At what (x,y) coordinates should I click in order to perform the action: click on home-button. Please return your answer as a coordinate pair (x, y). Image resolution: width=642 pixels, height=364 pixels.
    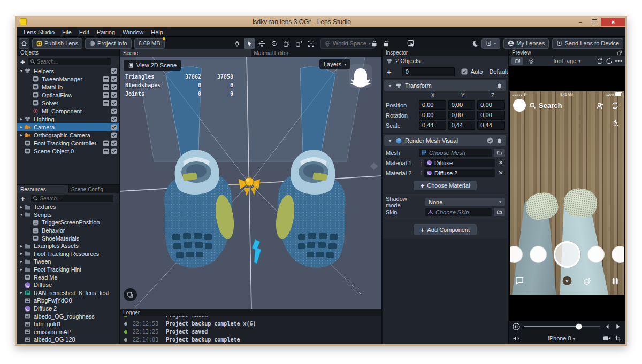
    Looking at the image, I should click on (24, 44).